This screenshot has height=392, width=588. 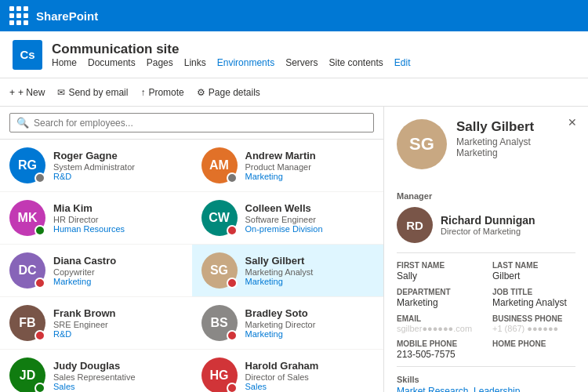 I want to click on avatar-wrap: FB, so click(x=27, y=323).